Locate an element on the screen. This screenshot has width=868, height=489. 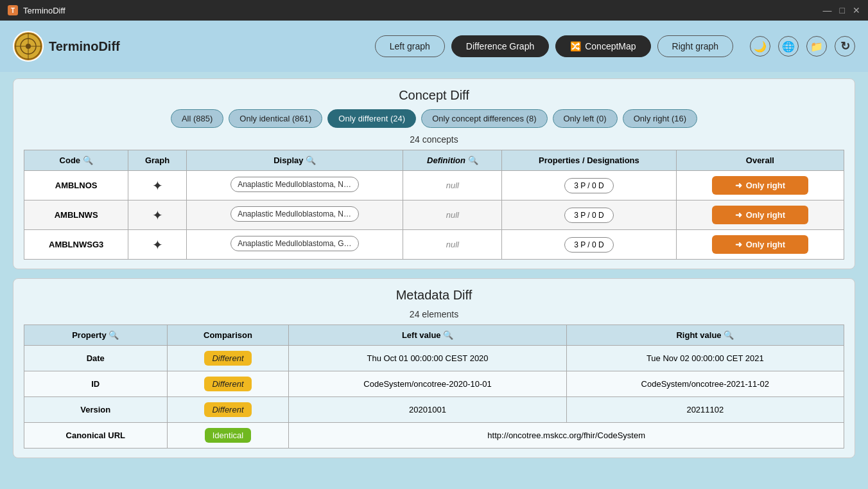
right-value-search-icon: 🔍 is located at coordinates (729, 335).